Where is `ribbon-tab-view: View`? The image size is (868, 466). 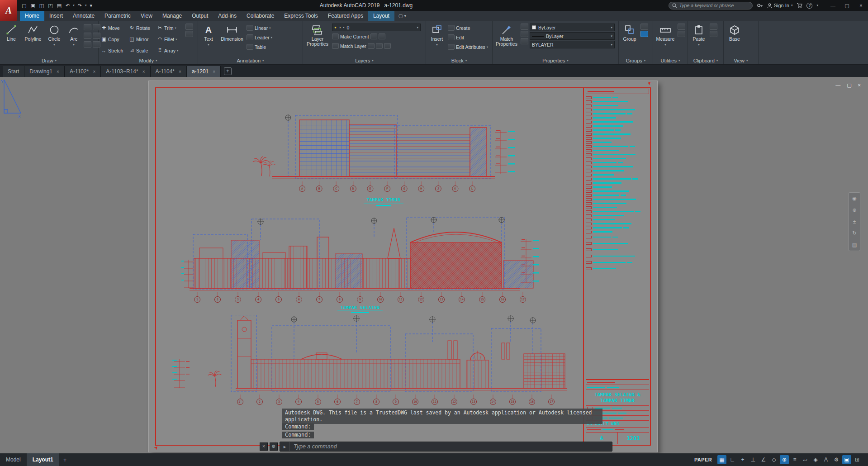
ribbon-tab-view: View is located at coordinates (147, 16).